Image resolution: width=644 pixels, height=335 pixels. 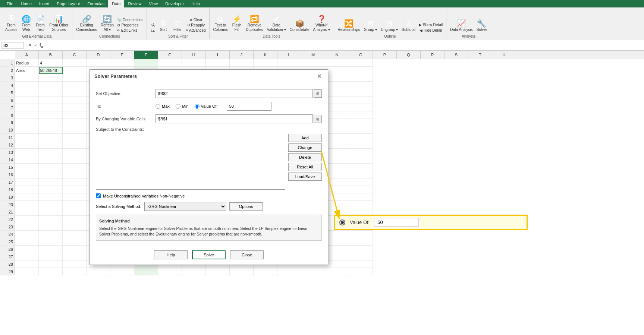 I want to click on cell-f1, so click(x=146, y=63).